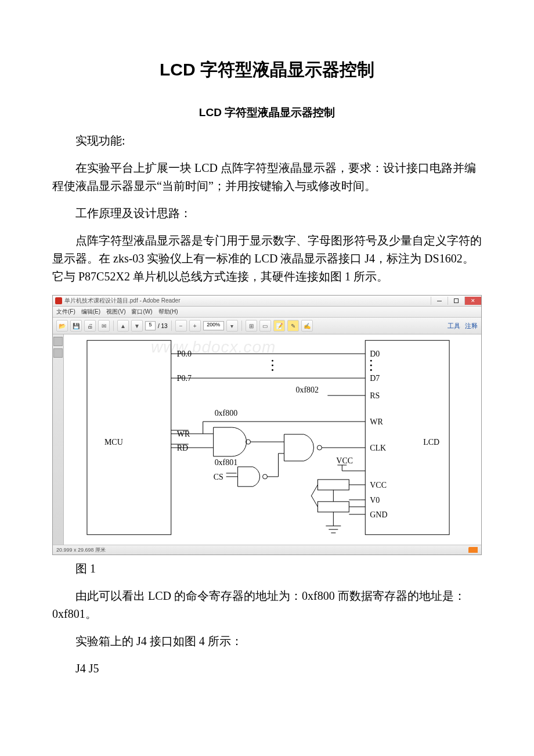 This screenshot has height=756, width=534. I want to click on adobe-menubar: 文件(F) 编辑(E) 视图(V) 窗口(W) 帮助(H), so click(267, 312).